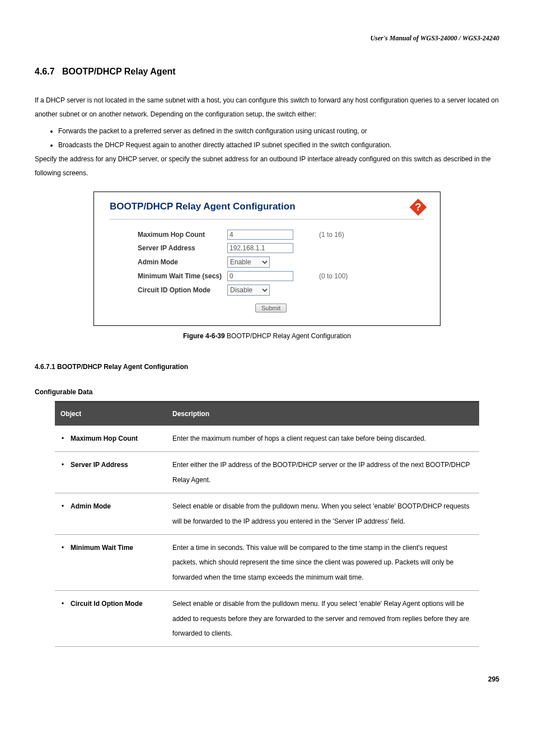  I want to click on label-max-hop: Maximum Hop Count, so click(168, 235).